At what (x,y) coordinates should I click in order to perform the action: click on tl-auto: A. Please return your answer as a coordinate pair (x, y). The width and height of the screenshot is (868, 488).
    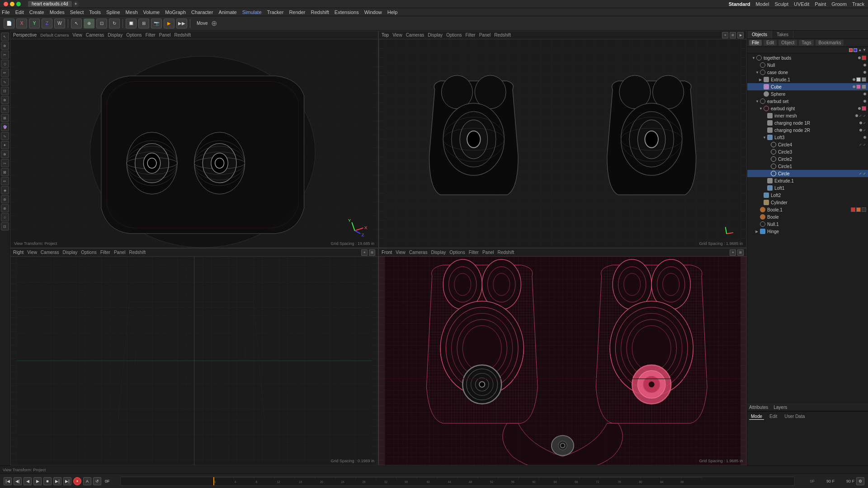
    Looking at the image, I should click on (87, 481).